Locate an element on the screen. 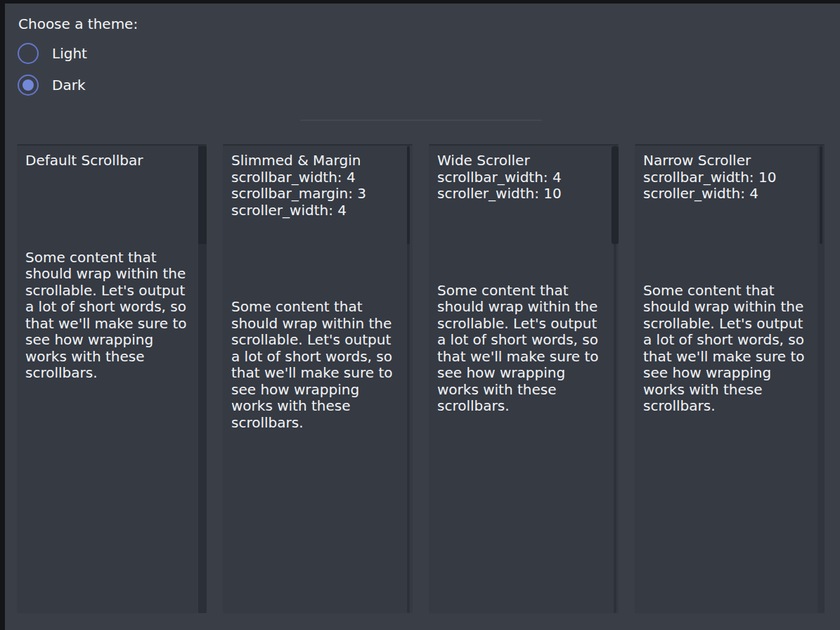 The width and height of the screenshot is (840, 630). theme-option-dark: Dark is located at coordinates (51, 84).